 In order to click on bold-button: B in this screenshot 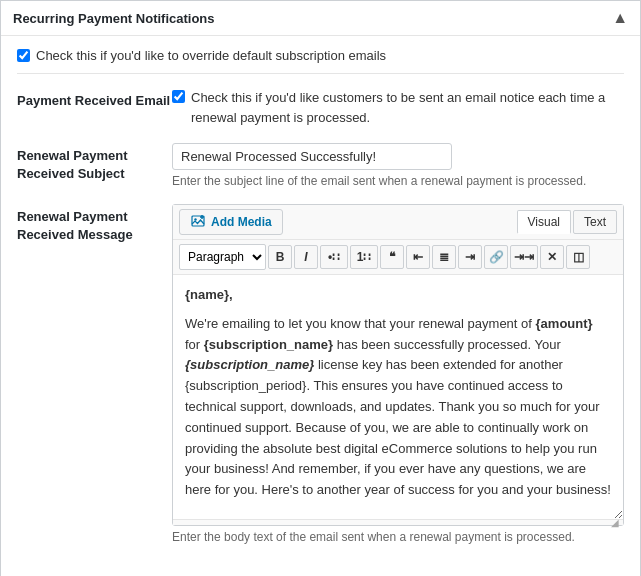, I will do `click(280, 257)`.